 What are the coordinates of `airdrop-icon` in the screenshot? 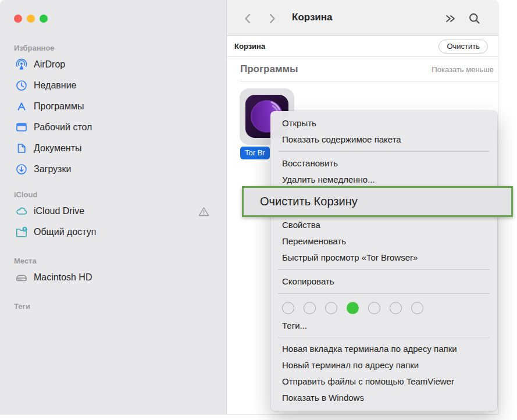 It's located at (22, 65).